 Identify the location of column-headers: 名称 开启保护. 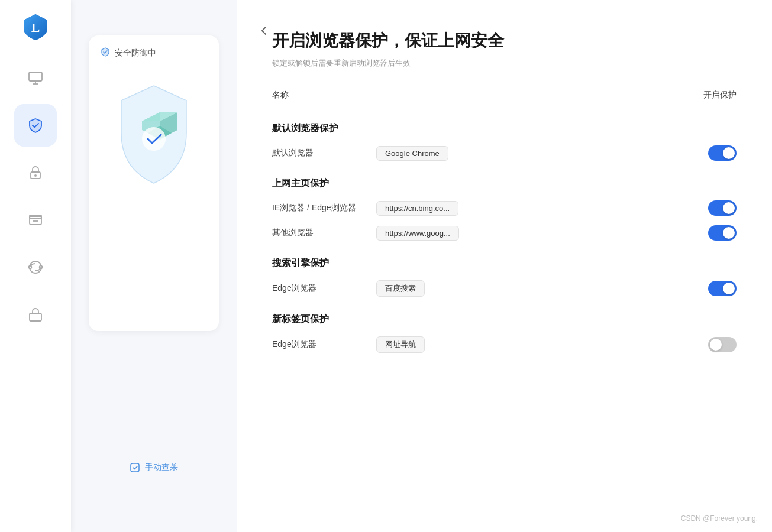
(504, 99).